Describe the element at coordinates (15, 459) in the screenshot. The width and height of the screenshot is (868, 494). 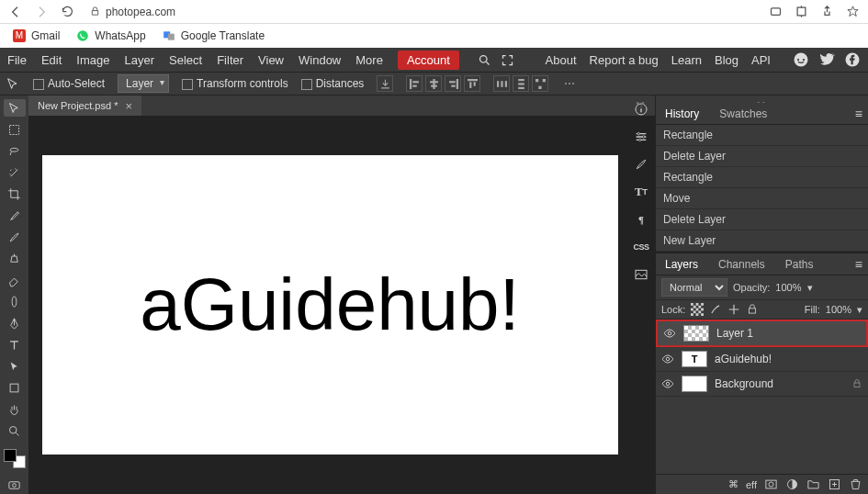
I see `color-swatches` at that location.